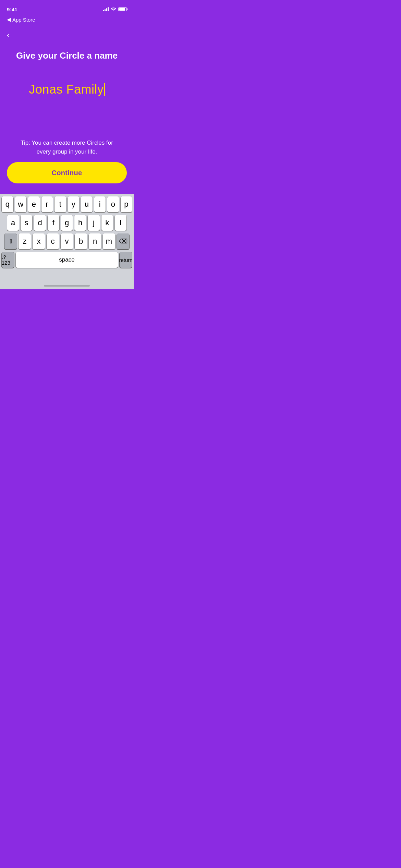 This screenshot has width=401, height=868. I want to click on key-m: m, so click(109, 241).